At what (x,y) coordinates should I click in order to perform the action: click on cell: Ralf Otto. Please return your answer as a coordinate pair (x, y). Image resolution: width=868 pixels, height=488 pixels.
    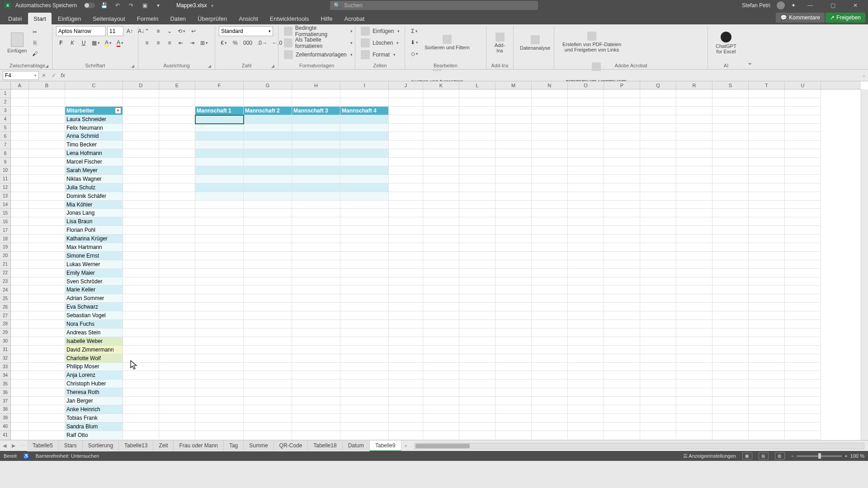
    Looking at the image, I should click on (94, 436).